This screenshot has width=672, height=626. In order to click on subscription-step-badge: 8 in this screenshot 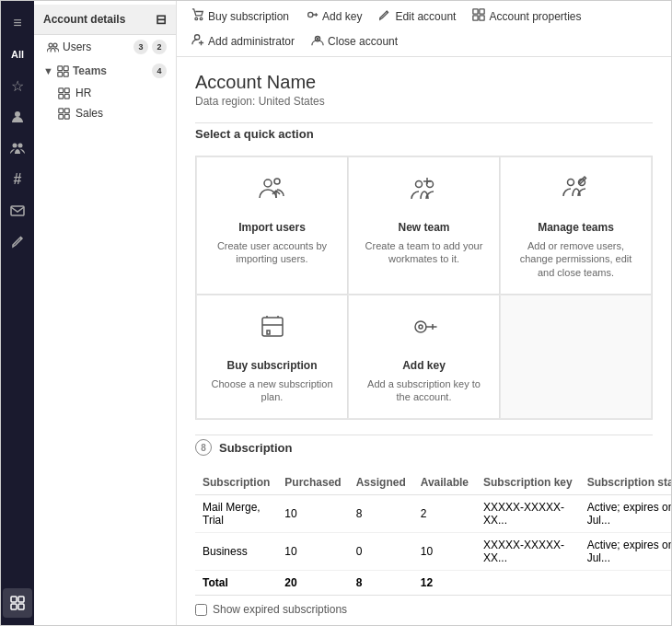, I will do `click(203, 447)`.